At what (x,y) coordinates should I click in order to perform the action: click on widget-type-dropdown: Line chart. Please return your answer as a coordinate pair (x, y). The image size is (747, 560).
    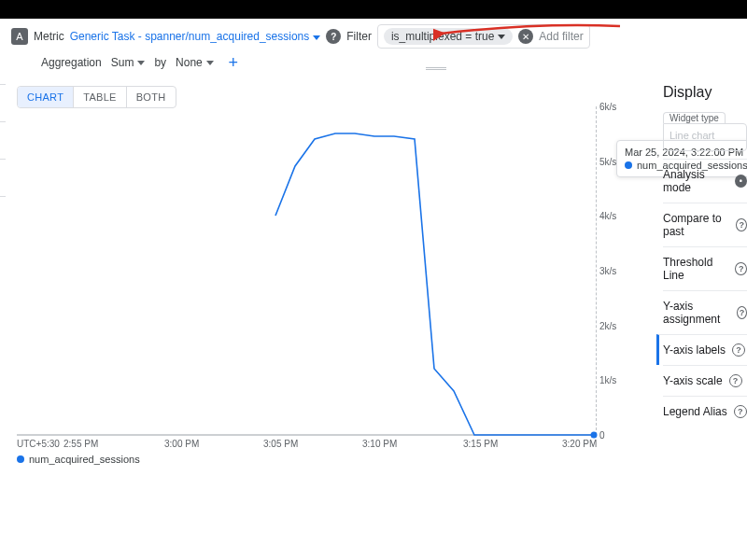
    Looking at the image, I should click on (705, 137).